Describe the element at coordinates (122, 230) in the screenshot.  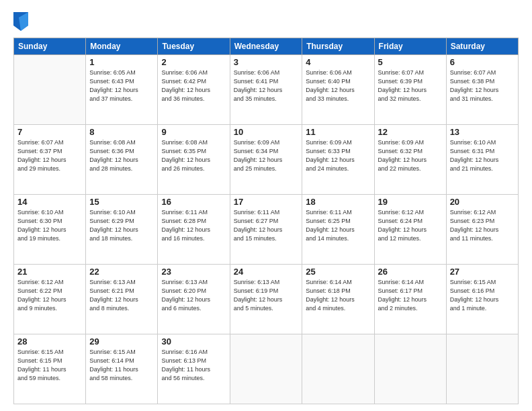
I see `calendar-cell: 15Sunrise: 6:10 AM Sunset: 6:29 PM Dayli…` at that location.